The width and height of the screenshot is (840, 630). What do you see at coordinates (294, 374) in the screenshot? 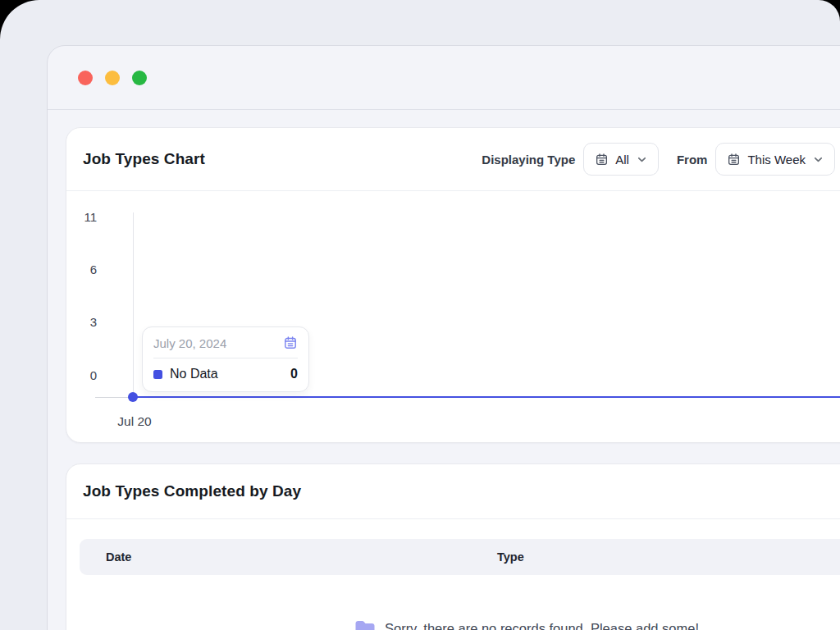
I see `tooltip-value: 0` at bounding box center [294, 374].